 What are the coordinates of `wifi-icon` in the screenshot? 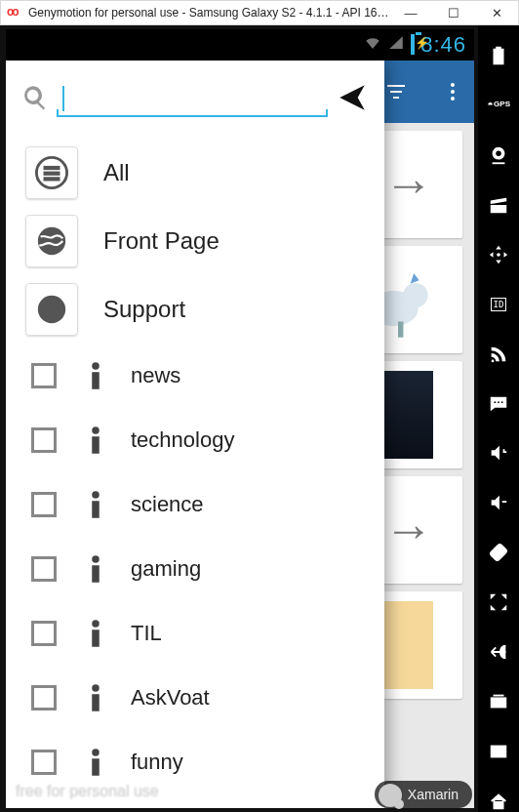 It's located at (373, 45).